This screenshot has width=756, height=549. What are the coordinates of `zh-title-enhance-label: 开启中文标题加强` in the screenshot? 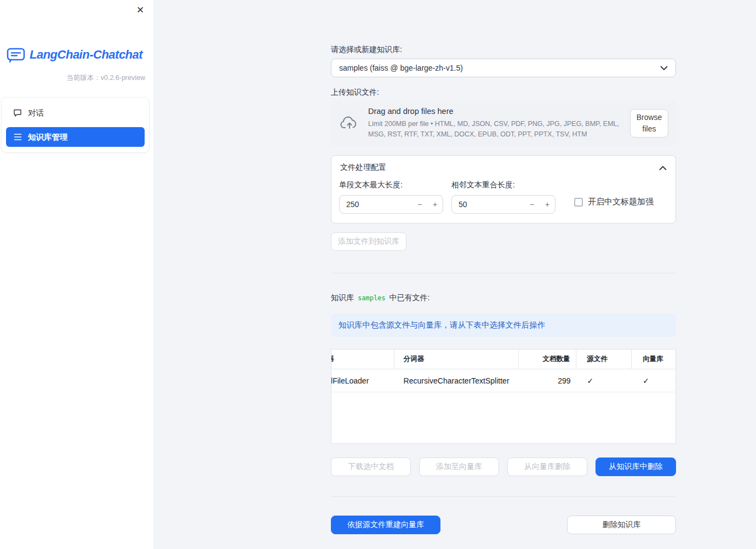 It's located at (621, 202).